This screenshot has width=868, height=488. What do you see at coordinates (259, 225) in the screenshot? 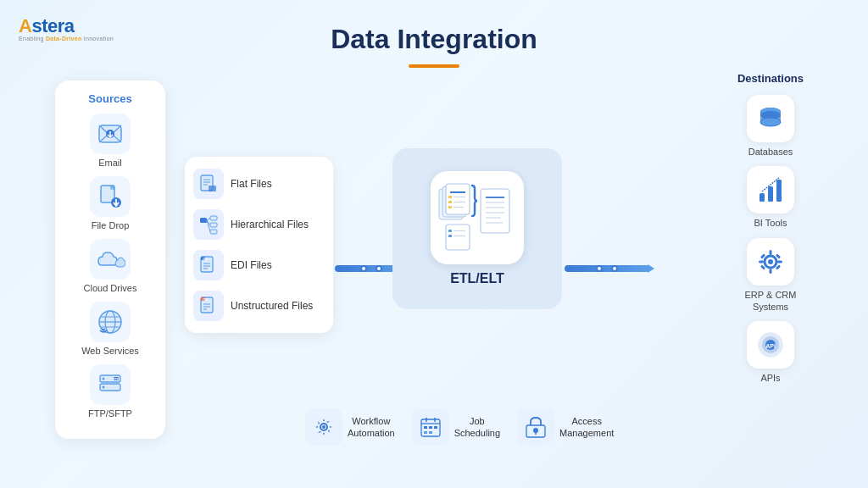
I see `hierarchical-files-item: Hierarchical Files` at bounding box center [259, 225].